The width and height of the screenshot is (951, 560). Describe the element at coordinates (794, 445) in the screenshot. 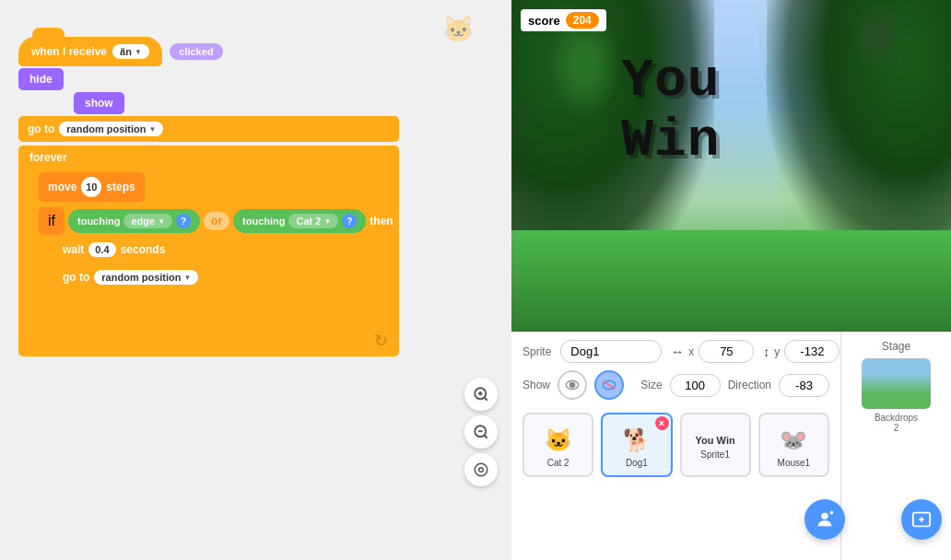

I see `sprite-item-mouse1: 🐭 Mouse1` at that location.